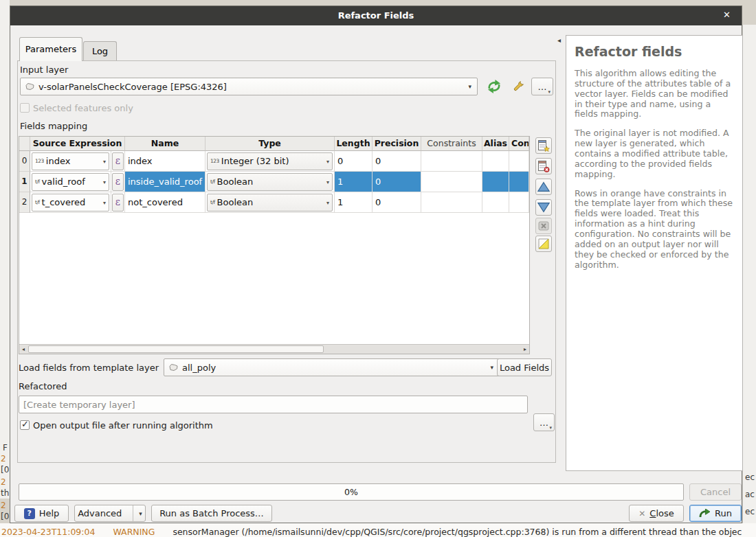 The width and height of the screenshot is (756, 537). What do you see at coordinates (25, 203) in the screenshot?
I see `row-number: 2` at bounding box center [25, 203].